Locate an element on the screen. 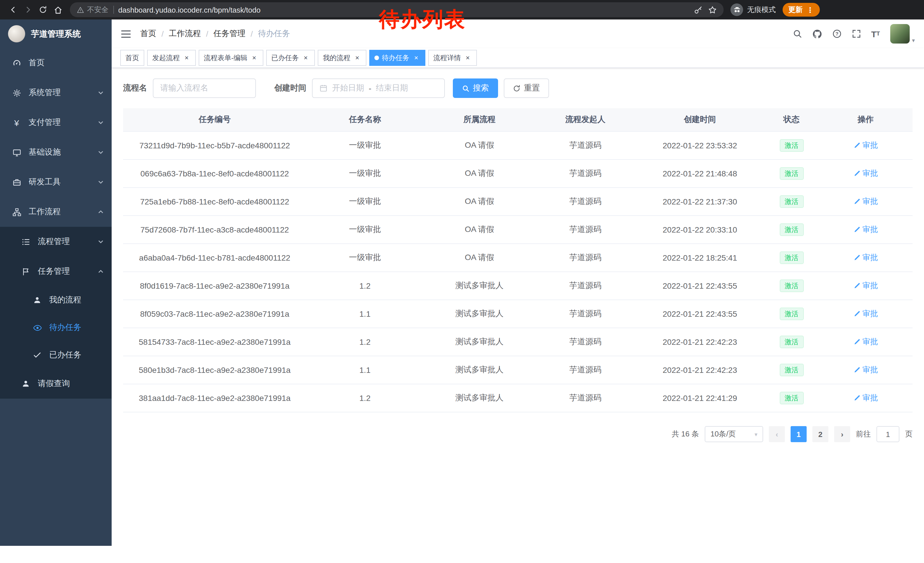  task-id-cell: 58154733-7ac8-11ec-a9e2-a2380e71991a is located at coordinates (214, 342).